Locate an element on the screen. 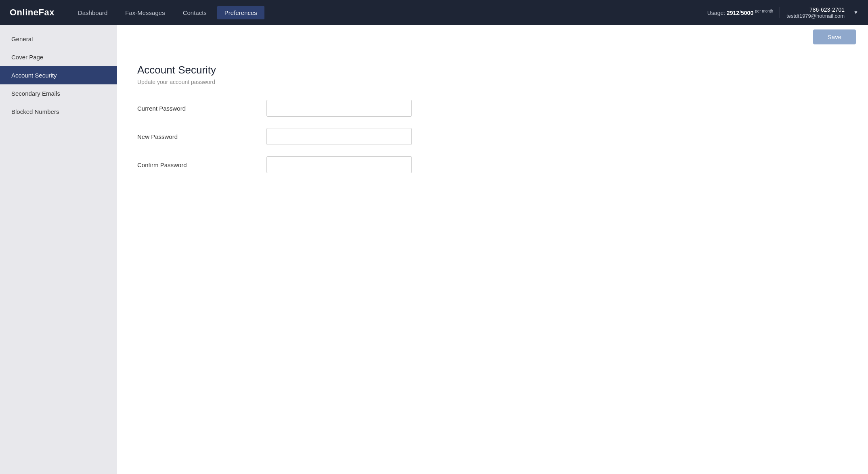 Image resolution: width=868 pixels, height=474 pixels. user-phone: 786-623-2701 is located at coordinates (827, 10).